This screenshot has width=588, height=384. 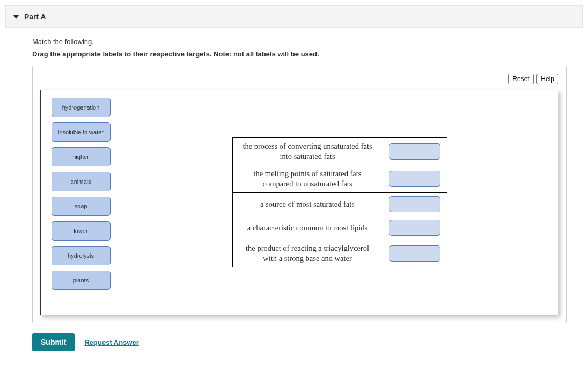 I want to click on label-soap: soap, so click(x=81, y=206).